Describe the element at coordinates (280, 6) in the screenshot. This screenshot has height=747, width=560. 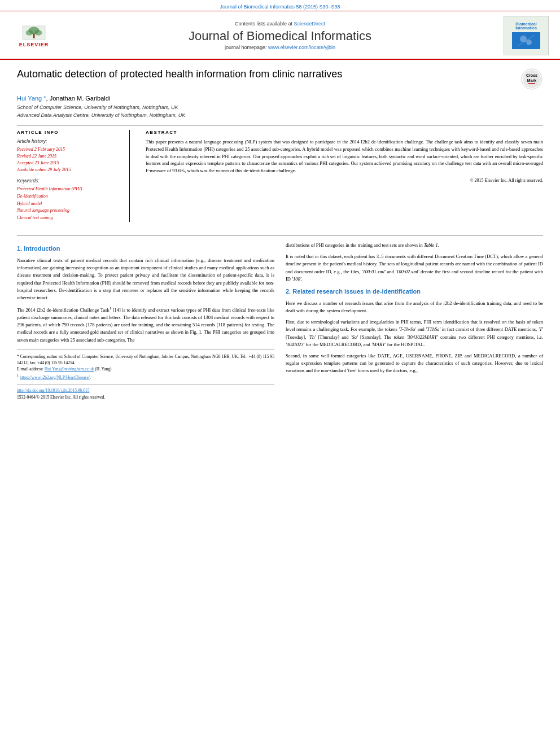
I see `top-bar: Journal of Biomedical Informatics 58 (20…` at that location.